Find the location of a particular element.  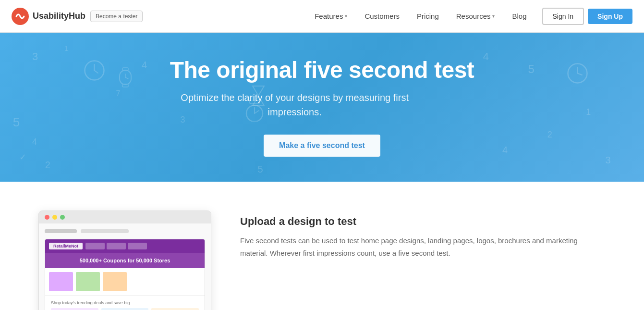

resources-chevron-icon: ▾ is located at coordinates (494, 16).